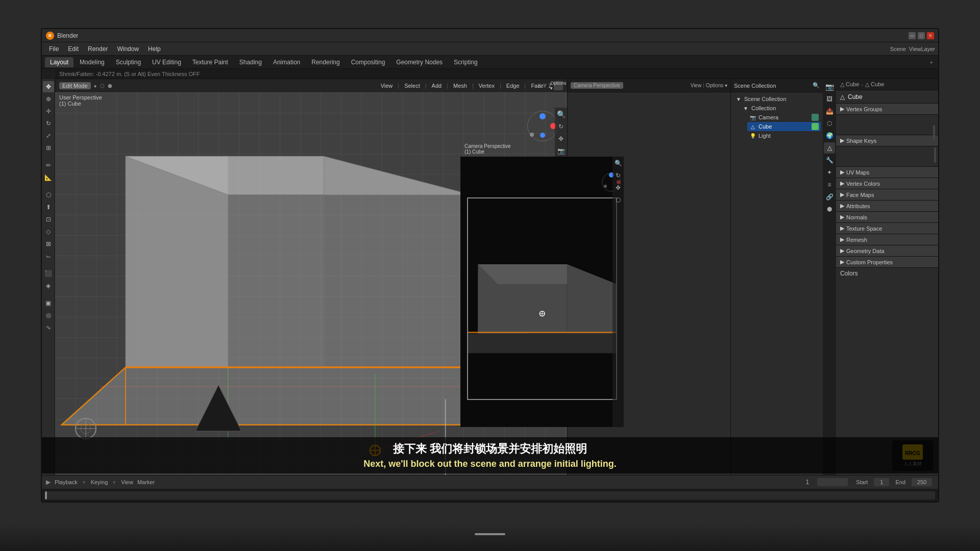 This screenshot has width=980, height=551. What do you see at coordinates (287, 62) in the screenshot?
I see `tab-animation: Animation` at bounding box center [287, 62].